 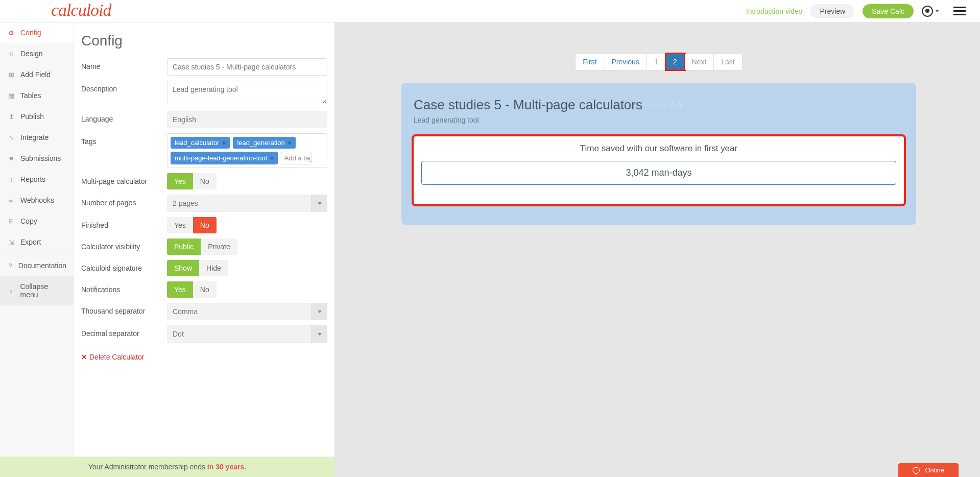 I want to click on sidebar-collapse-button: ‹ Collapse menu, so click(x=37, y=291).